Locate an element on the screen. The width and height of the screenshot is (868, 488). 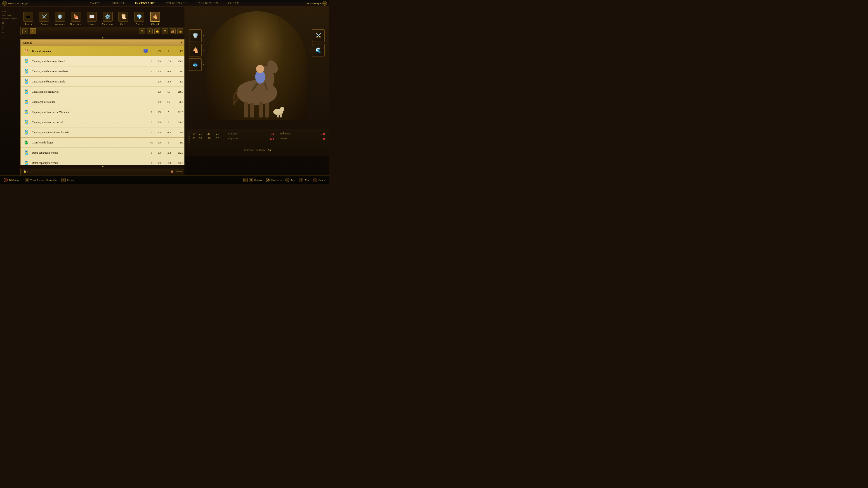
nav-personnage: PERSONNAGE is located at coordinates (176, 3).